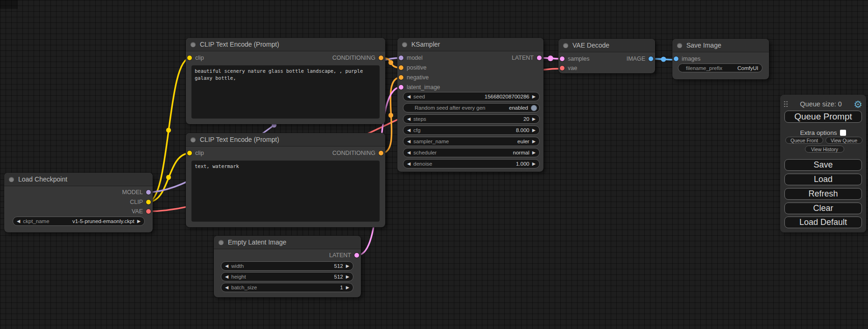  What do you see at coordinates (858, 105) in the screenshot?
I see `settings-gear-icon: ⚙` at bounding box center [858, 105].